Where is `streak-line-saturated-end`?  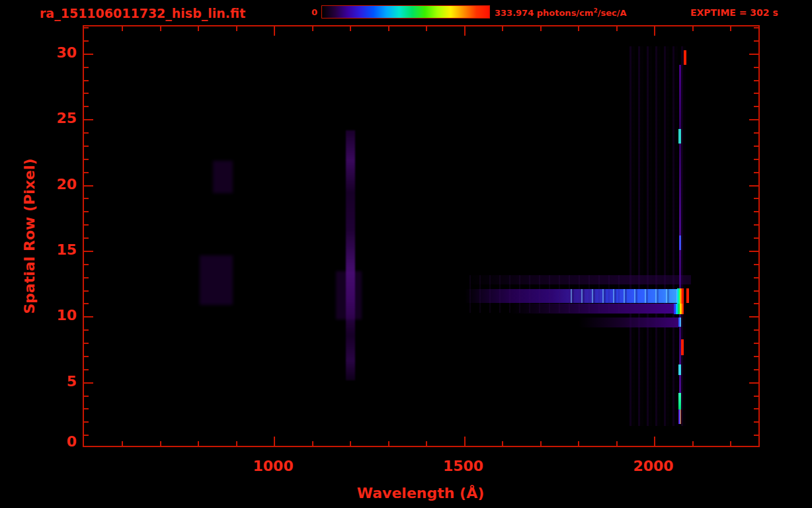 streak-line-saturated-end is located at coordinates (680, 296).